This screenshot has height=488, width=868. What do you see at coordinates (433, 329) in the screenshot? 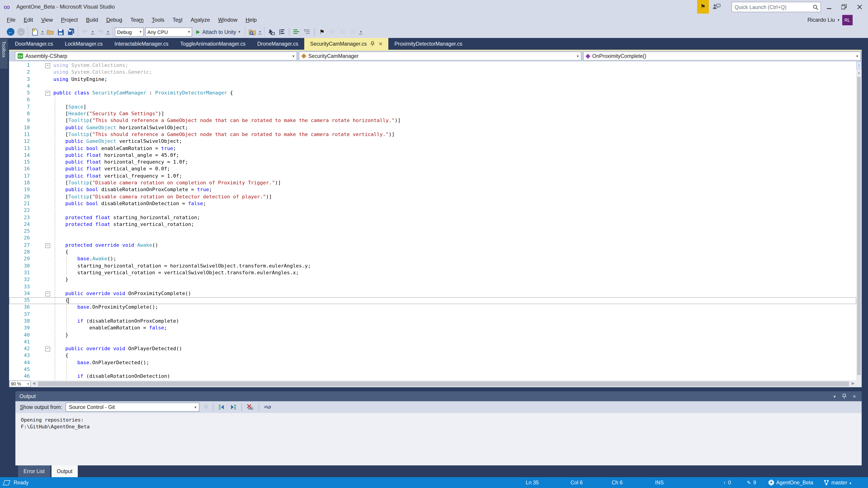
I see `code-line-39: 39 enableCamRotation = false;` at bounding box center [433, 329].